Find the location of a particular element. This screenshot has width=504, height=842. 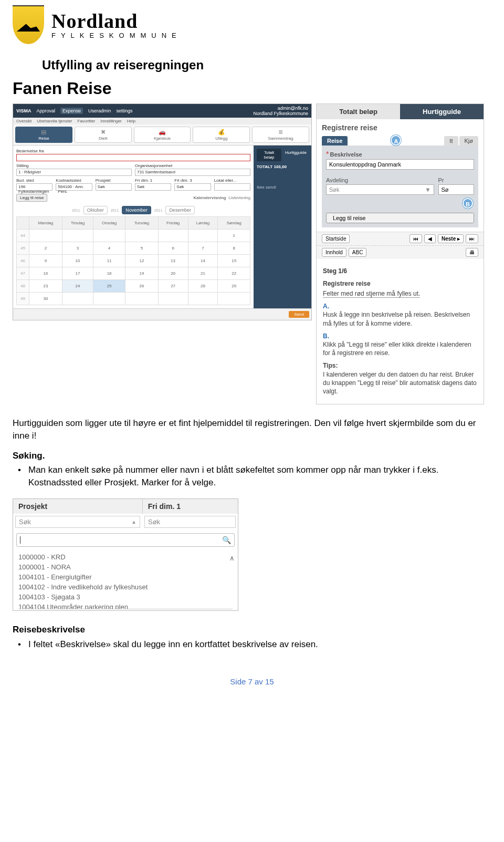

app-brand: VISMA is located at coordinates (24, 111).